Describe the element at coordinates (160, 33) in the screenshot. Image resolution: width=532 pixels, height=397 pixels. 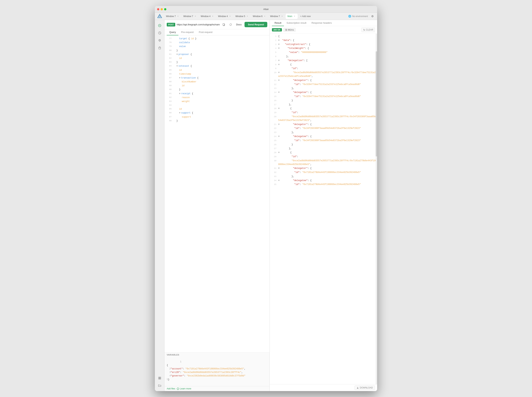
I see `sidebar-item-history` at that location.